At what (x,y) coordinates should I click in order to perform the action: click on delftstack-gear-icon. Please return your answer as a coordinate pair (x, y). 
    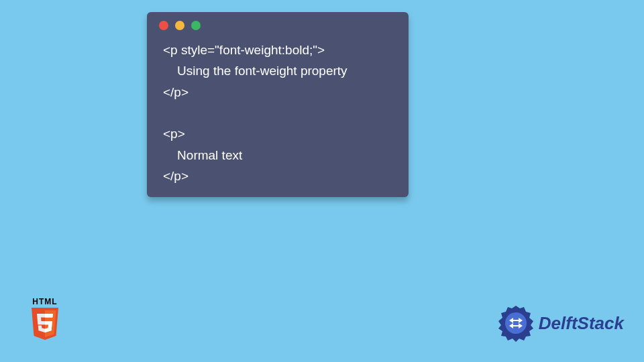
    Looking at the image, I should click on (516, 323).